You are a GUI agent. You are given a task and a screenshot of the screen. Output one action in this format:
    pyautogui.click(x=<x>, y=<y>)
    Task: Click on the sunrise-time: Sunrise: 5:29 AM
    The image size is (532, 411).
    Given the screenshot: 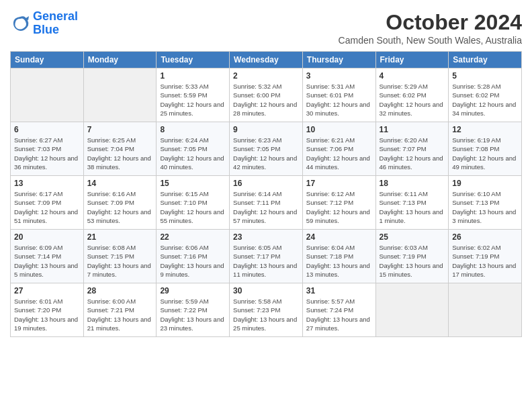 What is the action you would take?
    pyautogui.click(x=404, y=86)
    